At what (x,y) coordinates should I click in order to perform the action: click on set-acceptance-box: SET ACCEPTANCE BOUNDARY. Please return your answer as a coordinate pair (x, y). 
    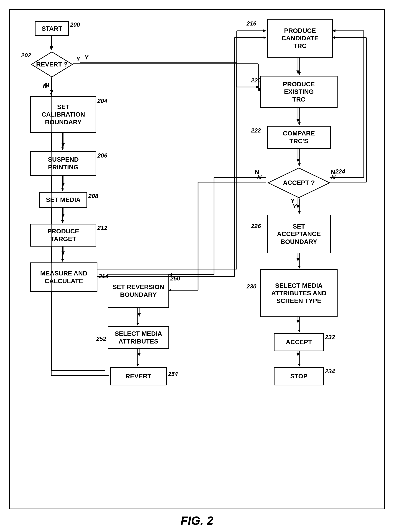
    Looking at the image, I should click on (299, 234).